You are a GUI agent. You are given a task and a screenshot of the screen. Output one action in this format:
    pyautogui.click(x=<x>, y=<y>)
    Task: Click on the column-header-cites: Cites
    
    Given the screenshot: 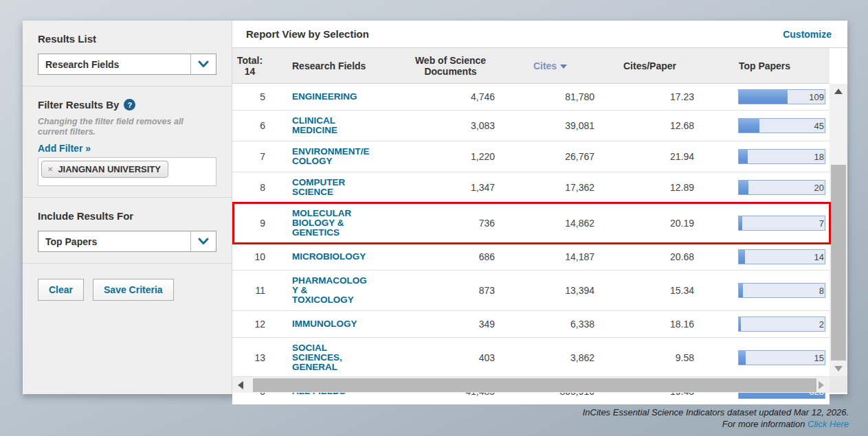 What is the action you would take?
    pyautogui.click(x=550, y=66)
    